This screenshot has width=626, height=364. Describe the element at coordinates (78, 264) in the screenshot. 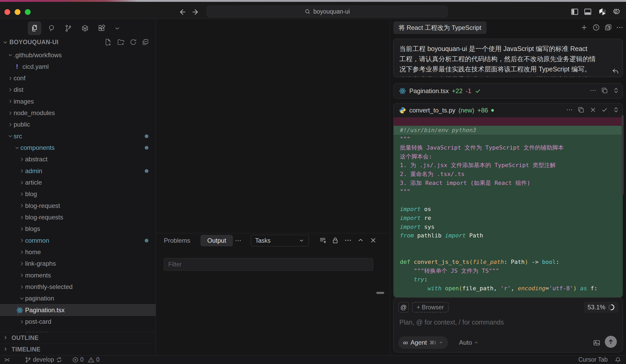

I see `tree-item-link-graphs: link-graphs` at that location.